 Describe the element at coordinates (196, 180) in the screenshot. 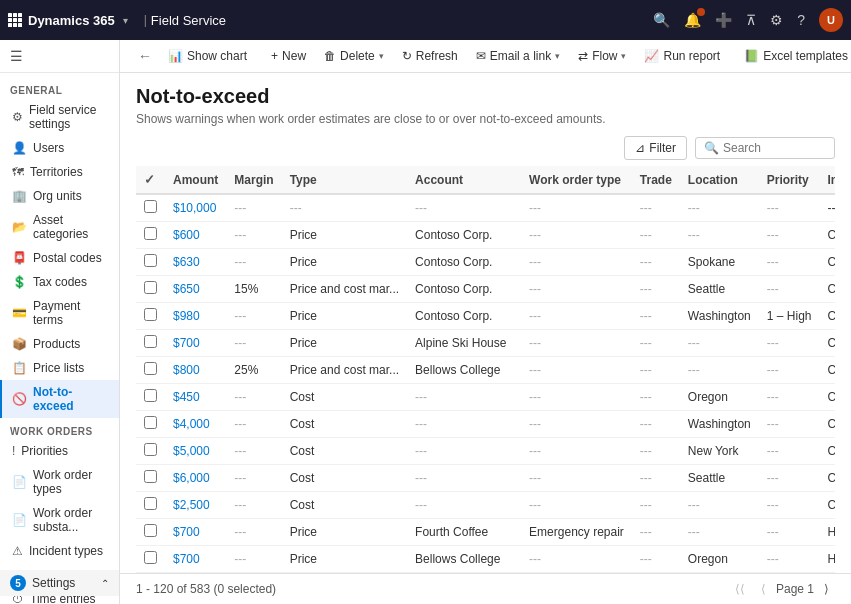

I see `th-amount: Amount` at that location.